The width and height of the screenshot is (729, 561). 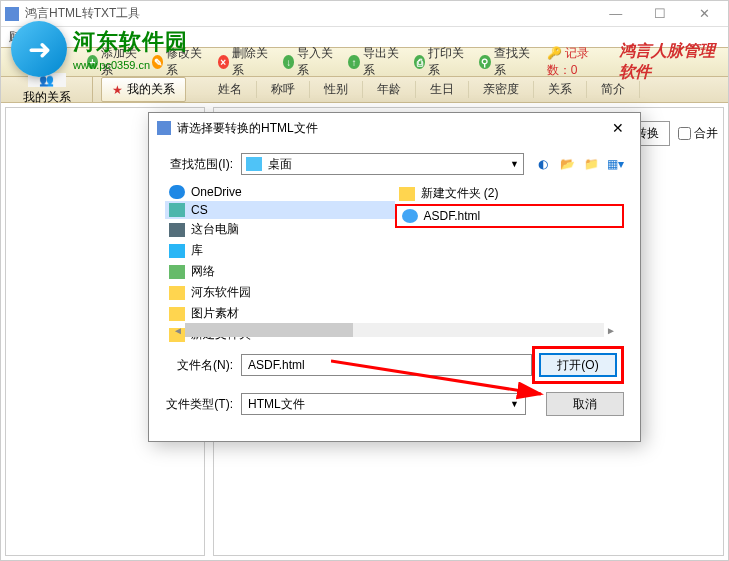 What do you see at coordinates (280, 292) in the screenshot?
I see `file-item: 河东软件园` at bounding box center [280, 292].